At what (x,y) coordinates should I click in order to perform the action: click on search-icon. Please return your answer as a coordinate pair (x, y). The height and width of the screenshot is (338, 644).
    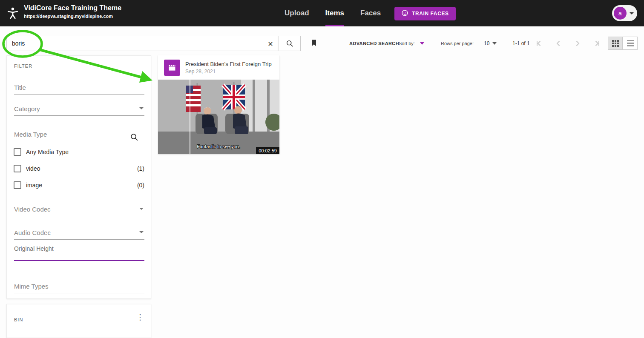
    Looking at the image, I should click on (290, 43).